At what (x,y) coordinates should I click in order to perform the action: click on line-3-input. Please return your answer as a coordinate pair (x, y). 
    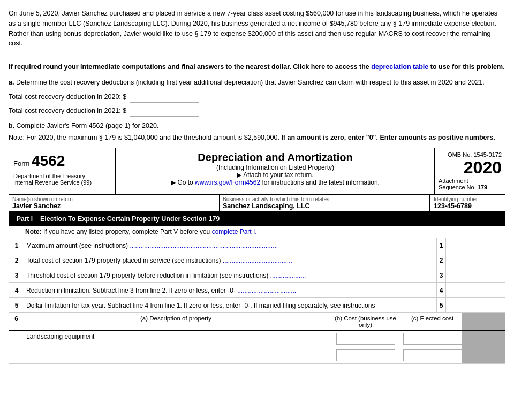
    Looking at the image, I should click on (475, 276).